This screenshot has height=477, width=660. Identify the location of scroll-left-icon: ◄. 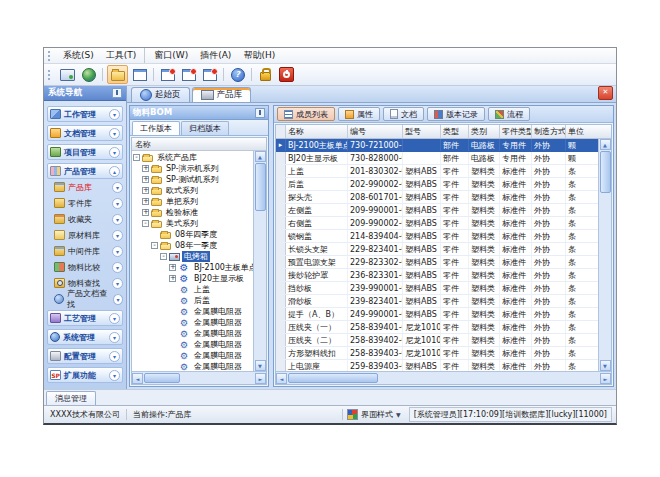
(138, 378).